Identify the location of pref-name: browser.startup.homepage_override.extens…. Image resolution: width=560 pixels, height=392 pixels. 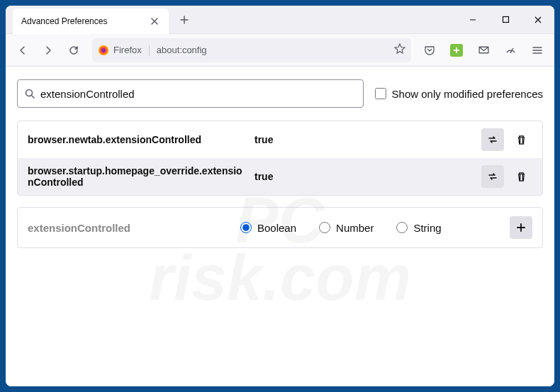
(141, 177).